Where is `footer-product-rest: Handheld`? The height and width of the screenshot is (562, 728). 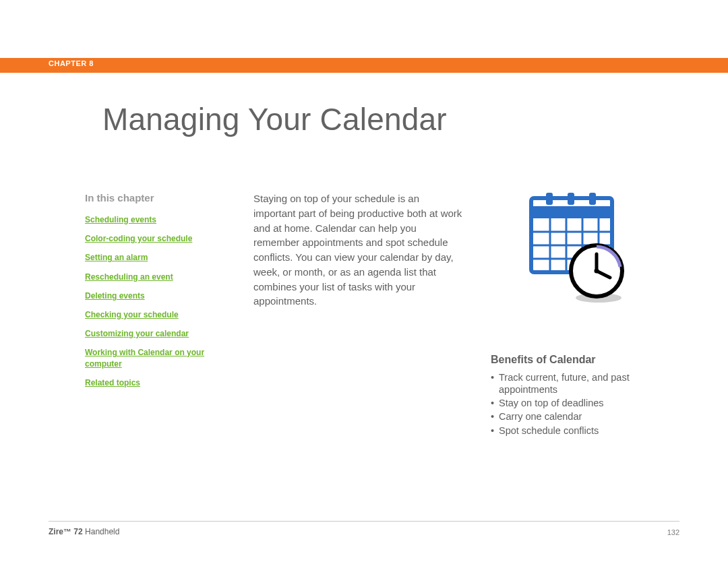
footer-product-rest: Handheld is located at coordinates (101, 532).